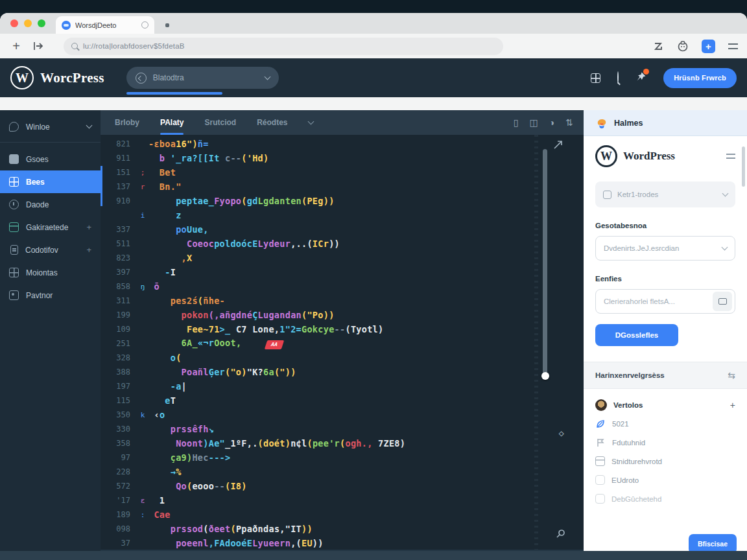 Image resolution: width=747 pixels, height=560 pixels. What do you see at coordinates (731, 156) in the screenshot?
I see `panel-menu-icon` at bounding box center [731, 156].